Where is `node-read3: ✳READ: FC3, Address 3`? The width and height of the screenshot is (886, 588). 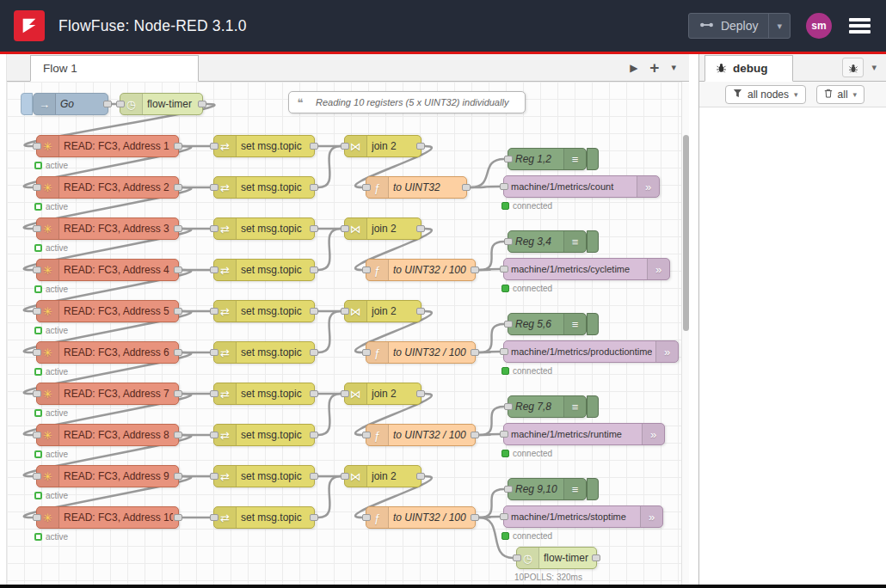
node-read3: ✳READ: FC3, Address 3 is located at coordinates (108, 229).